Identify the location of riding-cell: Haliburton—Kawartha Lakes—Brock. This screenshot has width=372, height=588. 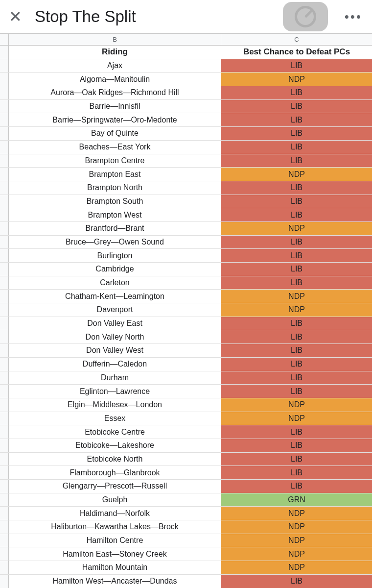
(115, 527).